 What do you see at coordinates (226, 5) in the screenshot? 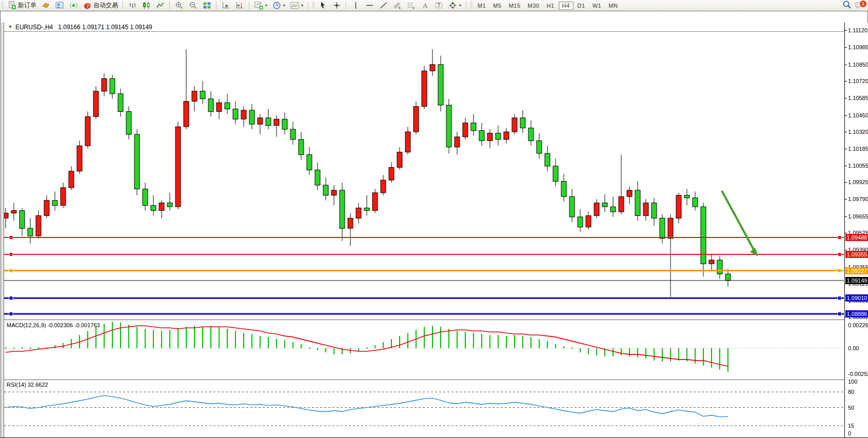
I see `auto-scroll-button` at bounding box center [226, 5].